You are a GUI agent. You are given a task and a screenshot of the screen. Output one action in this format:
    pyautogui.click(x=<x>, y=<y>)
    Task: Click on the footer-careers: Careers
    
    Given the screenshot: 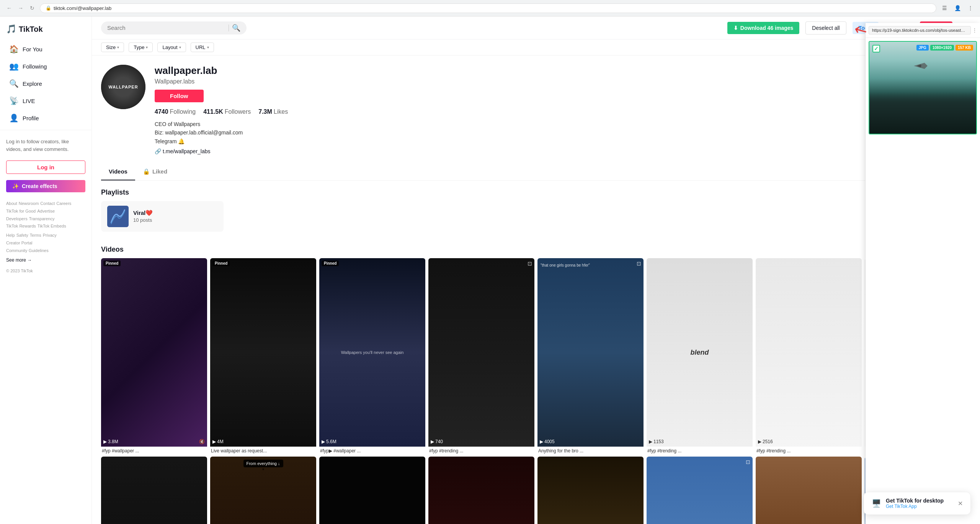 What is the action you would take?
    pyautogui.click(x=64, y=204)
    